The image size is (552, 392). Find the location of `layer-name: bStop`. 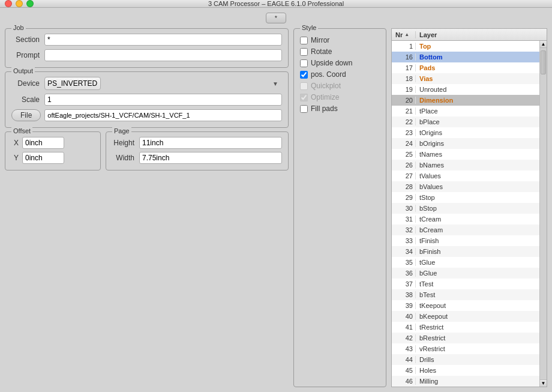

layer-name: bStop is located at coordinates (478, 208).